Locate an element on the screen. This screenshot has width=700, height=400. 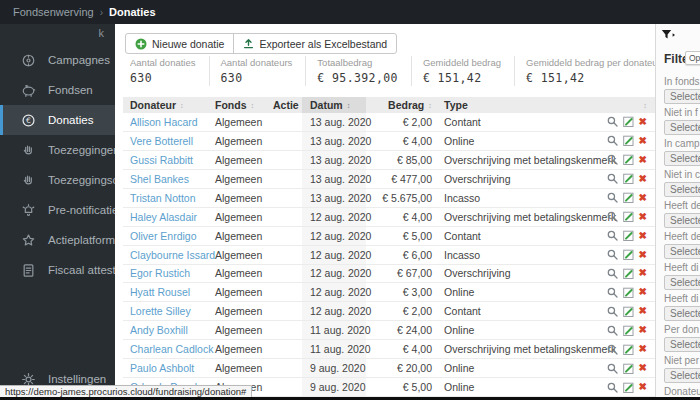
column-header-donateur: Donateur↕ is located at coordinates (169, 105).